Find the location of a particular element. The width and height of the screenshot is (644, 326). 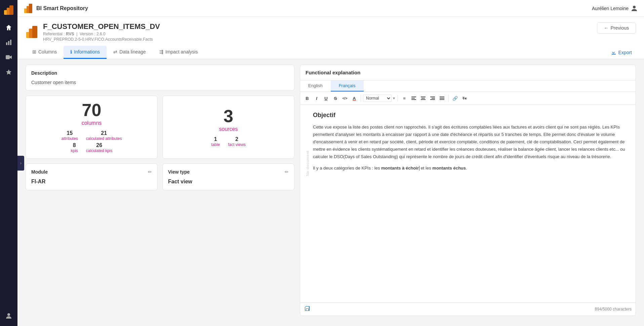

tab-informations-label: Informations is located at coordinates (87, 52).